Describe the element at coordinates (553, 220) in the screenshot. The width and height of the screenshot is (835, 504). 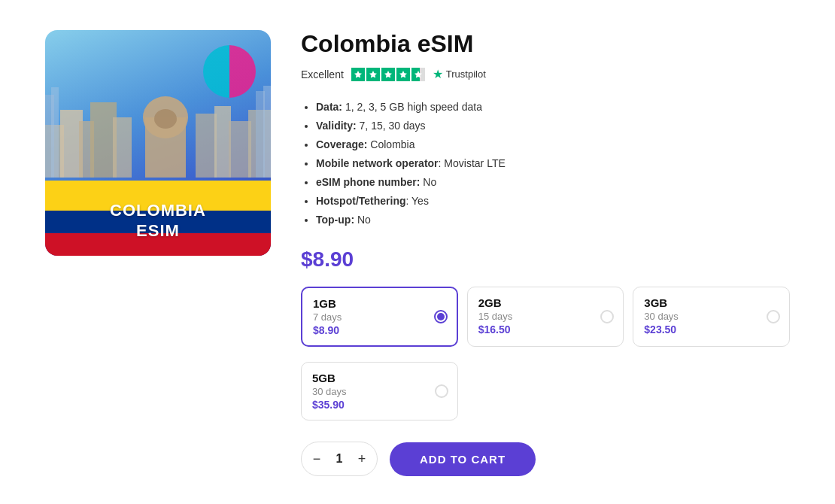
I see `feature-topup: Top-up: No` at that location.